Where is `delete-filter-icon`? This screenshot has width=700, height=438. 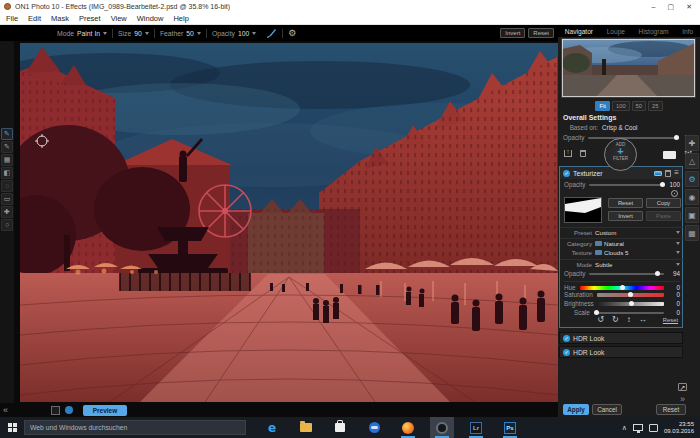 delete-filter-icon is located at coordinates (668, 174).